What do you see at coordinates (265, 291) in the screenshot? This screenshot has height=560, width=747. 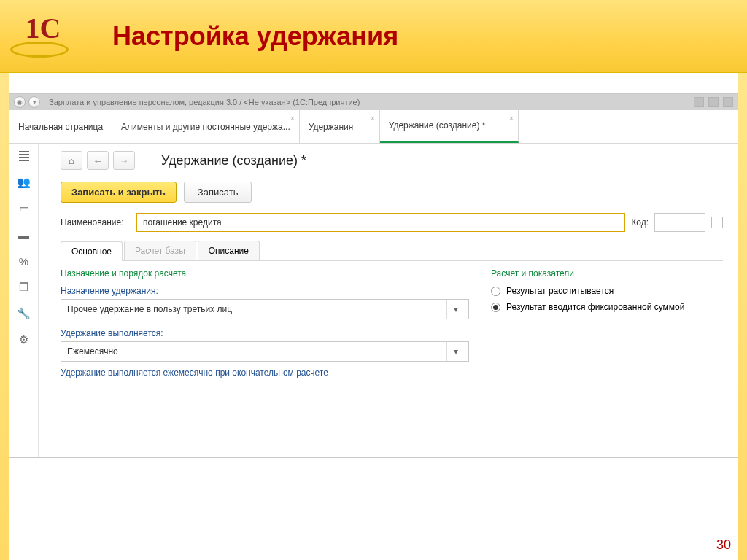 I see `purpose-label: Назначение удержания:` at bounding box center [265, 291].